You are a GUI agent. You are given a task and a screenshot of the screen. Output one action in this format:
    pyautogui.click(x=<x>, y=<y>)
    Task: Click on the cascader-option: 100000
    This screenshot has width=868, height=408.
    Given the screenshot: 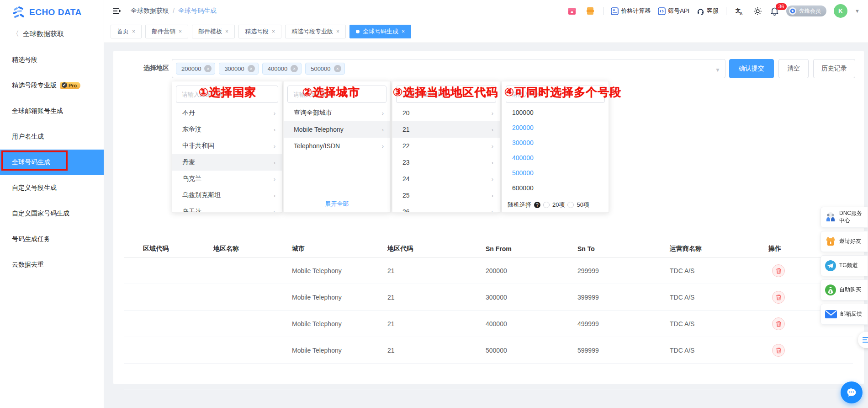 What is the action you would take?
    pyautogui.click(x=556, y=113)
    